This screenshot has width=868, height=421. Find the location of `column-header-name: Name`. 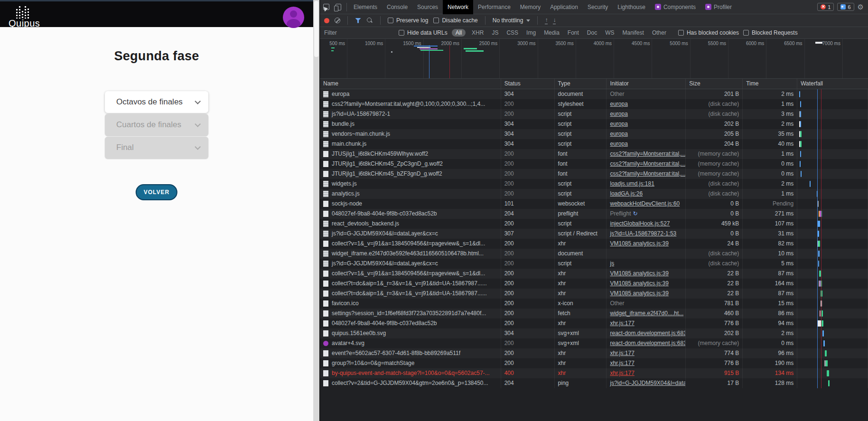

column-header-name: Name is located at coordinates (411, 84).